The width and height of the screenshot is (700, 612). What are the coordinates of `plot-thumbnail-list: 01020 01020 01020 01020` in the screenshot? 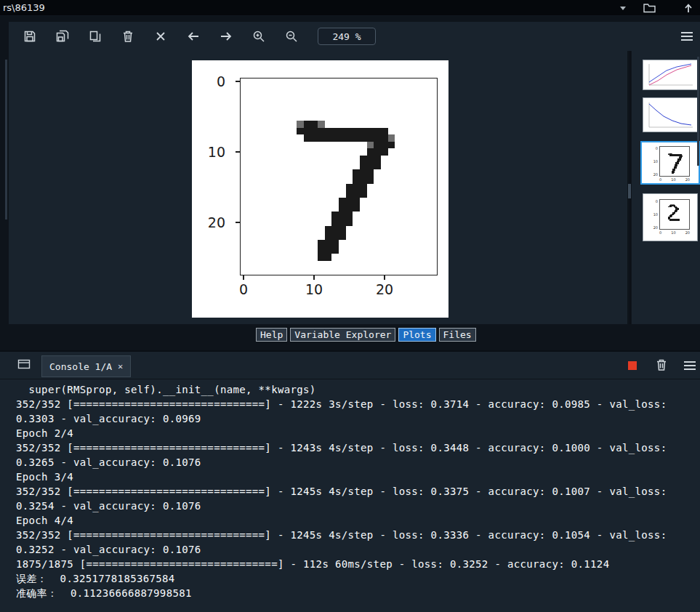 It's located at (666, 188).